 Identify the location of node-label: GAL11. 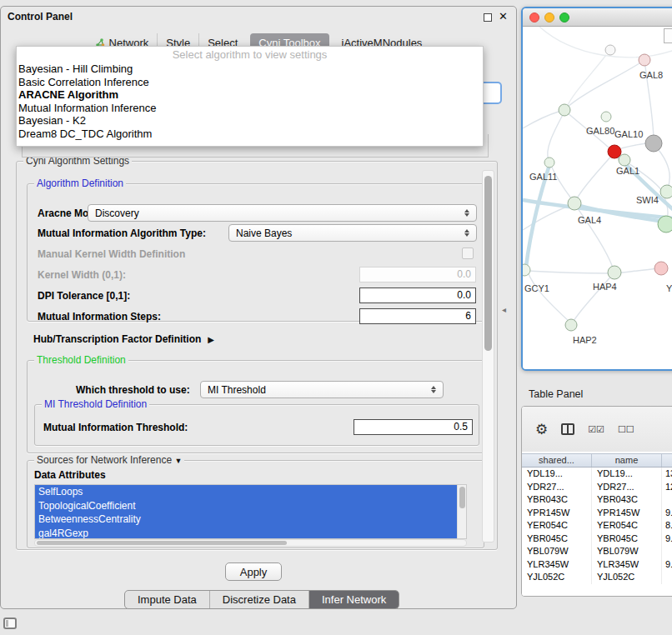
(544, 177).